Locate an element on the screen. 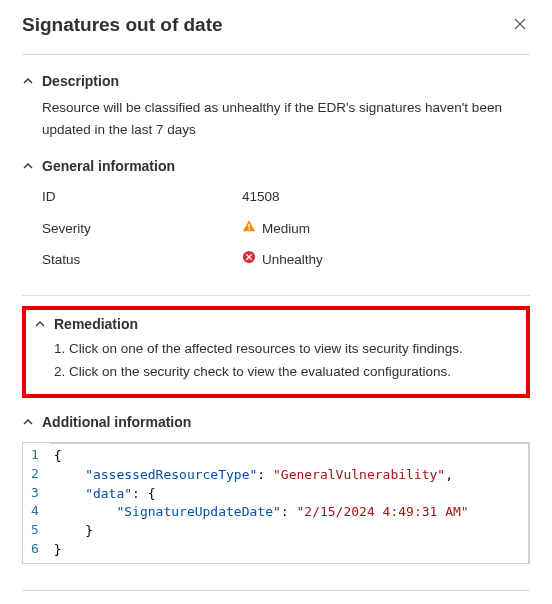 Image resolution: width=552 pixels, height=604 pixels. line-gutter: 1 2 3 4 5 6 is located at coordinates (36, 503).